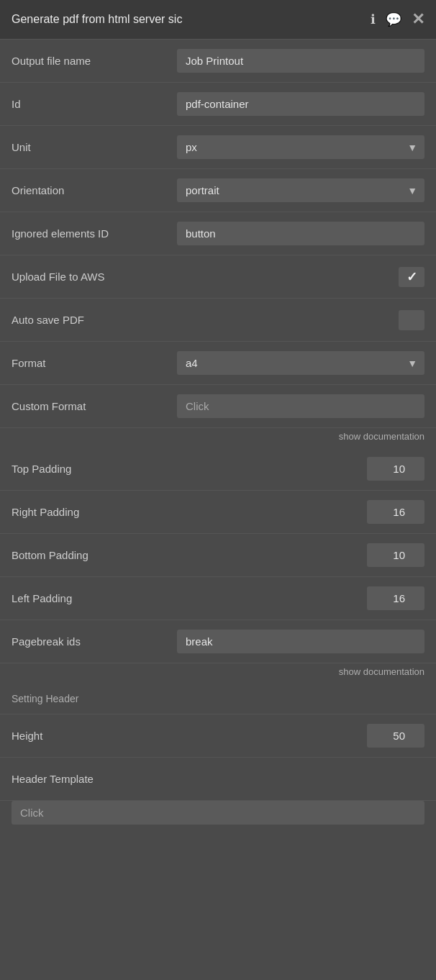  I want to click on pagebreak-ids-control, so click(301, 642).